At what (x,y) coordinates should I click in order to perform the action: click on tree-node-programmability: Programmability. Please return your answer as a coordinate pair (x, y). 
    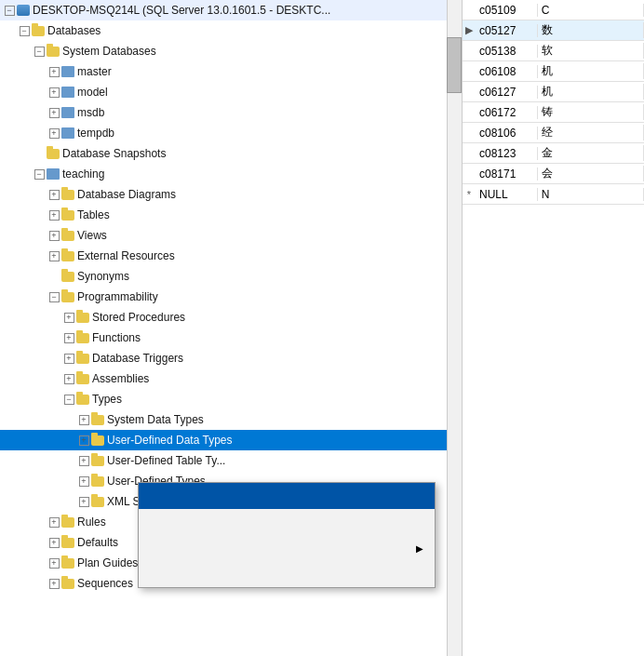
    Looking at the image, I should click on (231, 297).